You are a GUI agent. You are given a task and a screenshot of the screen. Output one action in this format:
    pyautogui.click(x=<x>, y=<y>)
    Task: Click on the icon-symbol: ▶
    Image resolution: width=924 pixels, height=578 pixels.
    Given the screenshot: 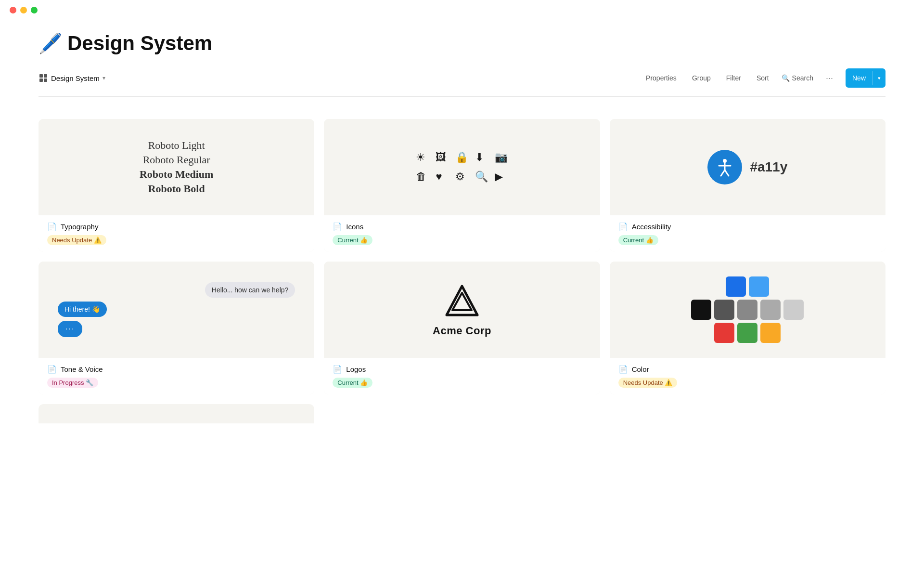 What is the action you would take?
    pyautogui.click(x=501, y=177)
    